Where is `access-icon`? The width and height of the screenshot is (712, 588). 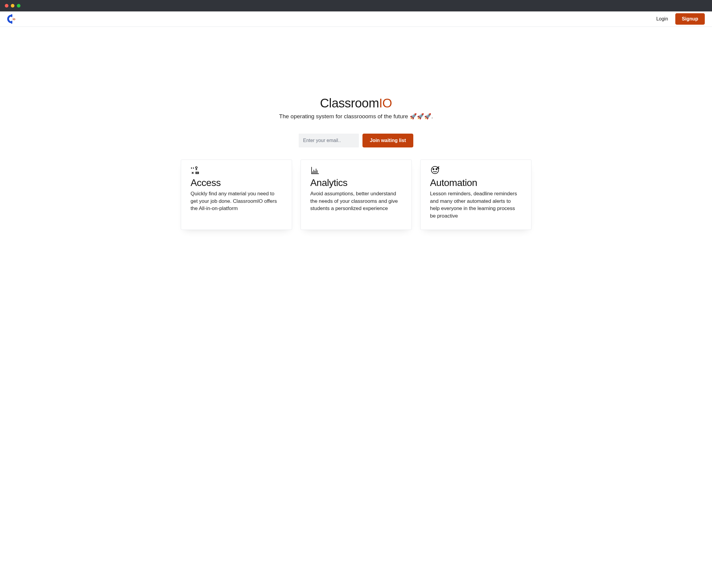
access-icon is located at coordinates (236, 170).